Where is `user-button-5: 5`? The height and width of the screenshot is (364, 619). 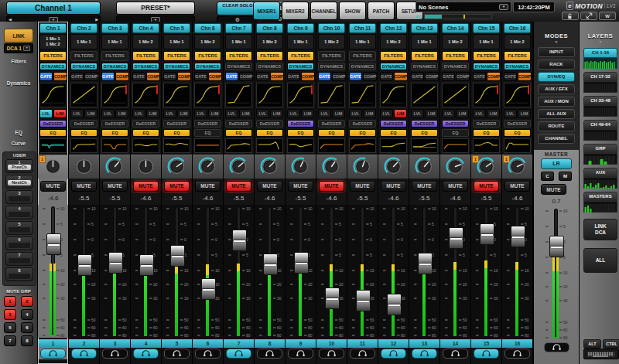
user-button-5: 5 is located at coordinates (19, 228).